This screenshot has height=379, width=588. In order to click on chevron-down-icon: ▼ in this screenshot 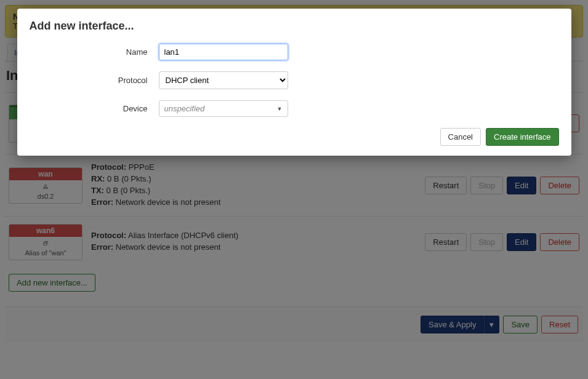, I will do `click(280, 109)`.